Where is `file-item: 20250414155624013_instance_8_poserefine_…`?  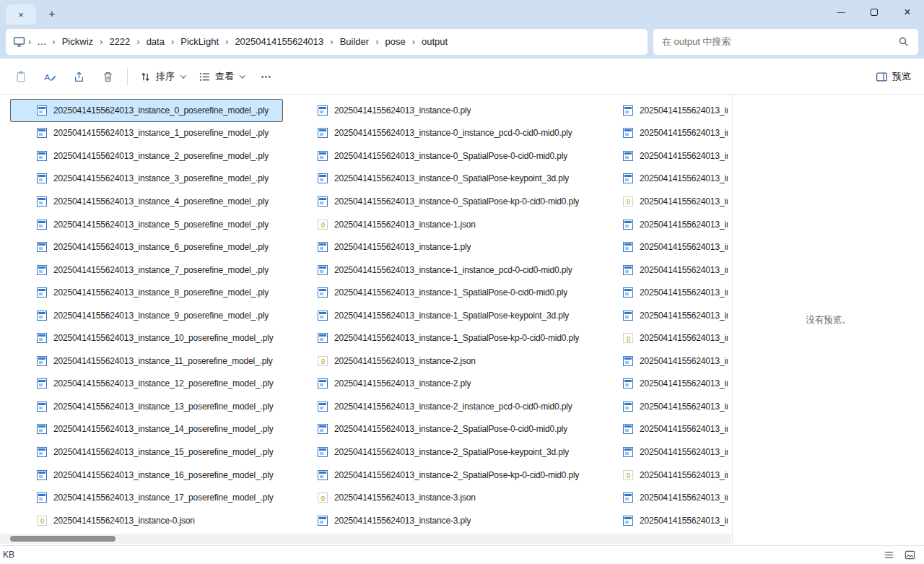 file-item: 20250414155624013_instance_8_poserefine_… is located at coordinates (147, 292).